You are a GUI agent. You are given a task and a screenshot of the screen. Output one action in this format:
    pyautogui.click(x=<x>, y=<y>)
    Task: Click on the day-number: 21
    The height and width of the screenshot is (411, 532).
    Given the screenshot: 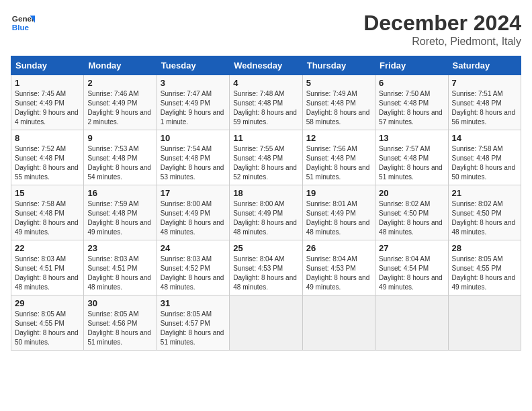 What is the action you would take?
    pyautogui.click(x=485, y=193)
    